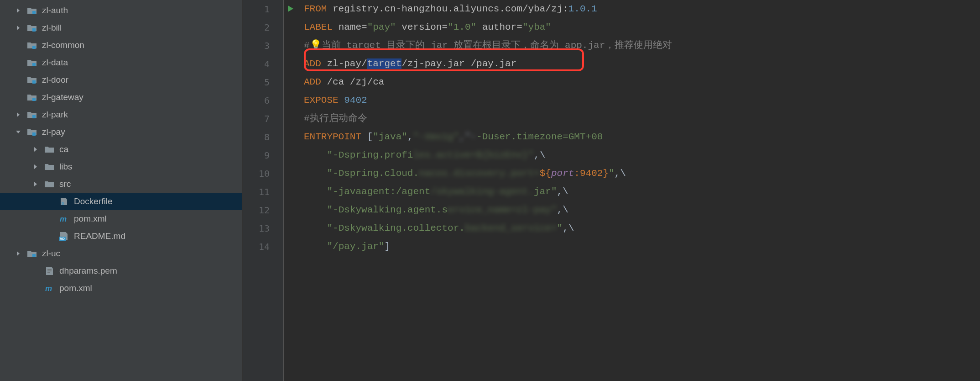 The width and height of the screenshot is (980, 381). Describe the element at coordinates (316, 46) in the screenshot. I see `intention-bulb-icon: 💡` at that location.